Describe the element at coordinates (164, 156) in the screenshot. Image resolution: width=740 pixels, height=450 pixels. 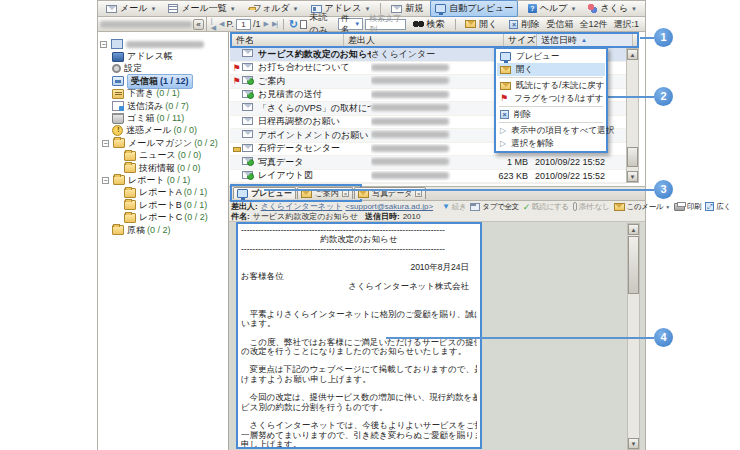
I see `sidebar-folder-item: ニュース(0 / 0)` at that location.